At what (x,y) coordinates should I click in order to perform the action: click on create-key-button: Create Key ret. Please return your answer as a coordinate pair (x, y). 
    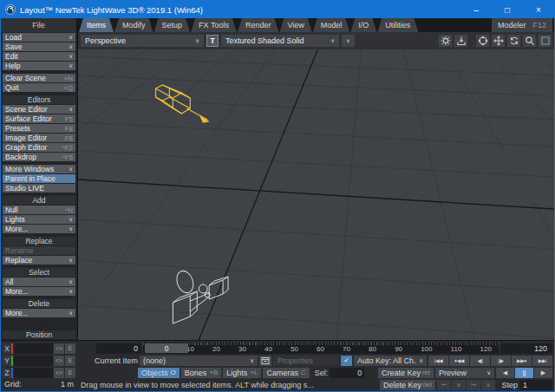
    Looking at the image, I should click on (406, 373).